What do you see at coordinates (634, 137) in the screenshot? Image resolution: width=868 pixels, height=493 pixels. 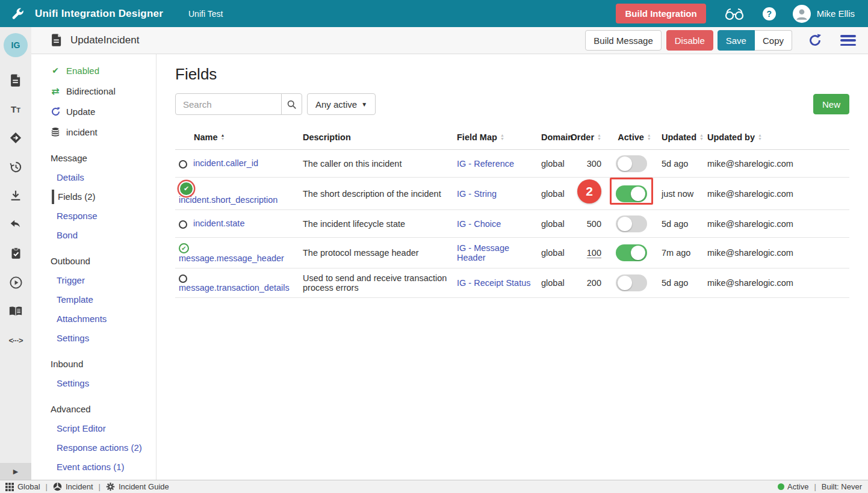 I see `column-header-active: Active▲▼` at bounding box center [634, 137].